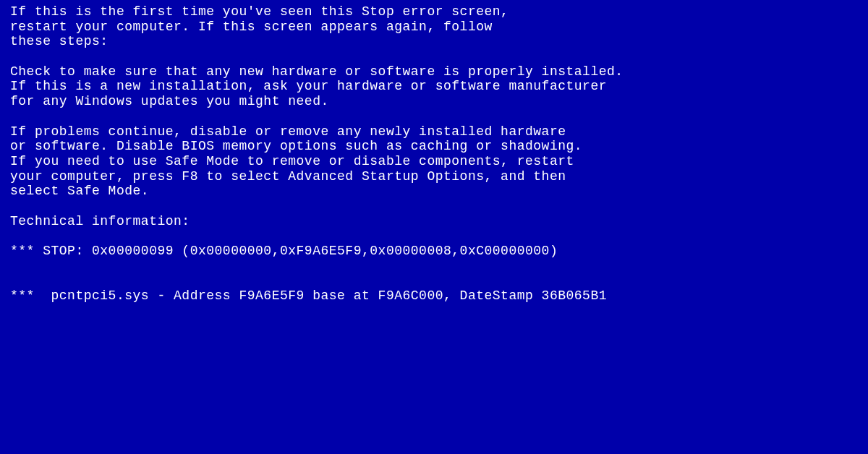  What do you see at coordinates (434, 101) in the screenshot?
I see `bsod-para2-line3: for any Windows updates you might need.` at bounding box center [434, 101].